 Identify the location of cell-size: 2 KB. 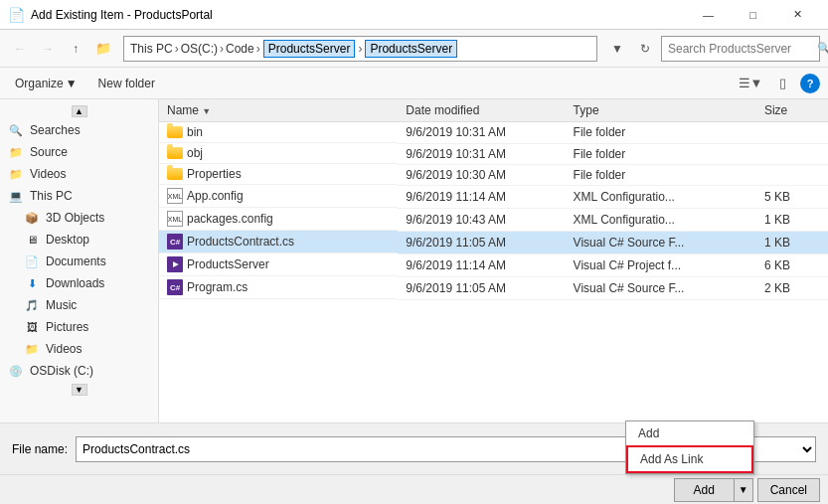
(792, 288).